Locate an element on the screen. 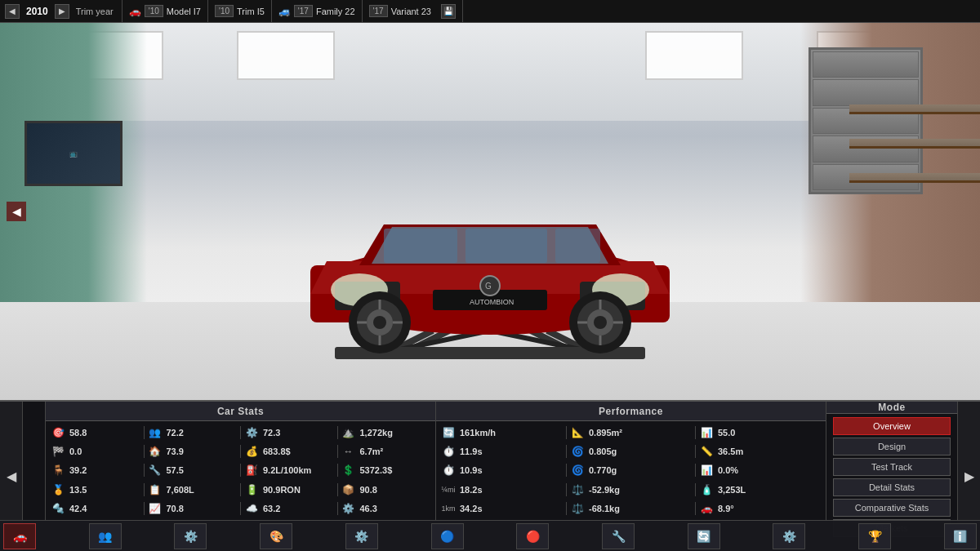 Image resolution: width=980 pixels, height=551 pixels. comfort-icon: 👥 is located at coordinates (155, 433).